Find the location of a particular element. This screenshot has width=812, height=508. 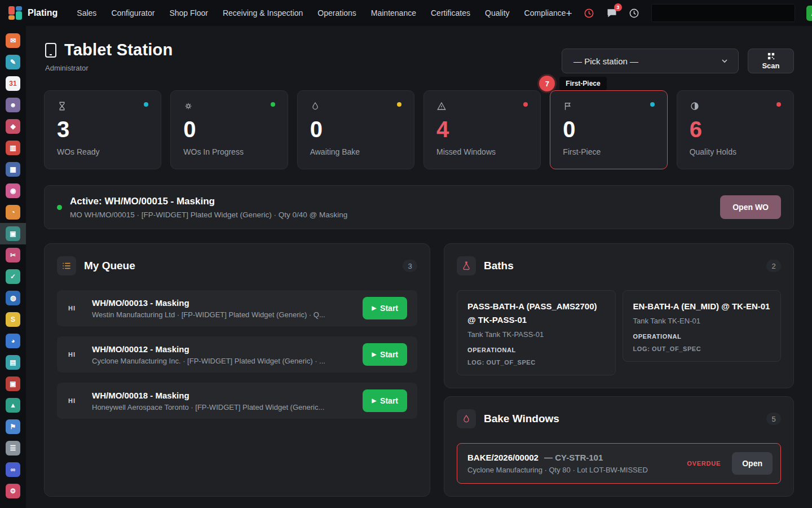

open-wo-button: Open WO is located at coordinates (751, 207).